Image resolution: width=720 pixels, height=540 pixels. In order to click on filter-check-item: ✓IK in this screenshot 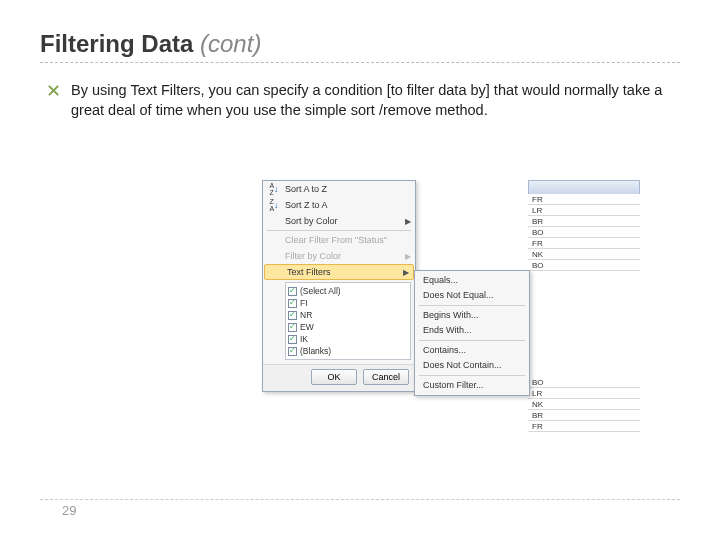, I will do `click(348, 339)`.